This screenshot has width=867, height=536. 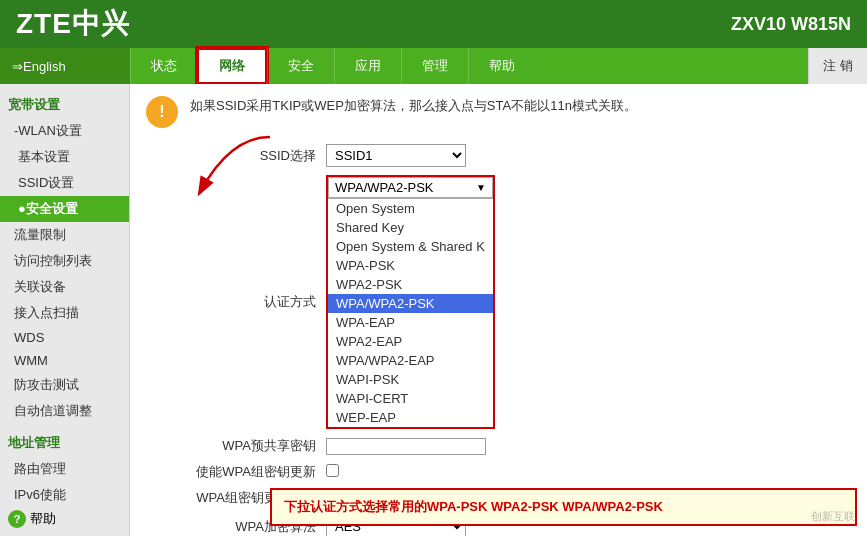 What do you see at coordinates (406, 446) in the screenshot?
I see `wpa-preshared-input-container` at bounding box center [406, 446].